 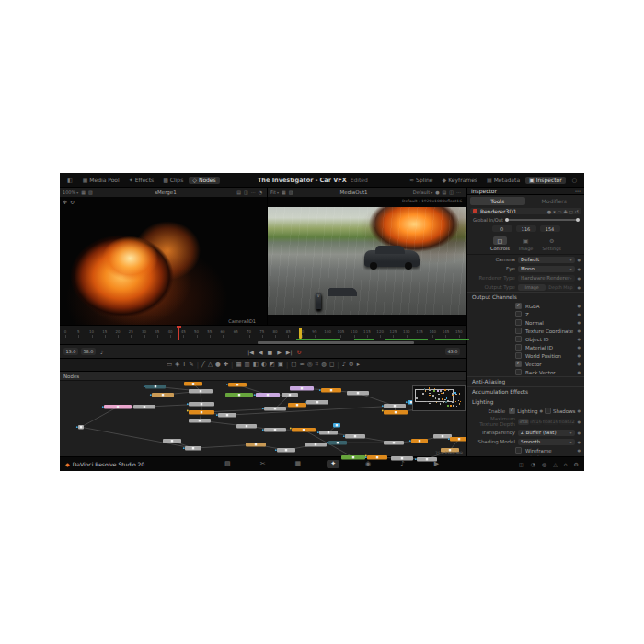 I want to click on node-tool-icon: ▢, so click(x=293, y=364).